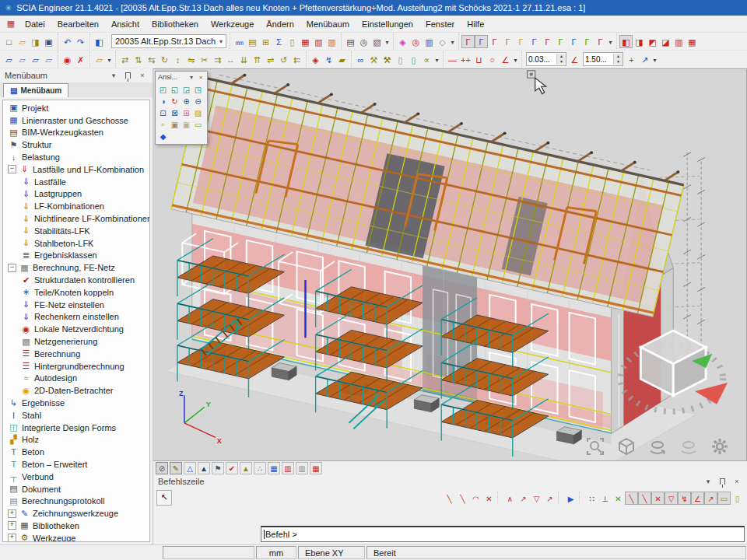  Describe the element at coordinates (574, 42) in the screenshot. I see `view-param-9-icon: Γ` at that location.